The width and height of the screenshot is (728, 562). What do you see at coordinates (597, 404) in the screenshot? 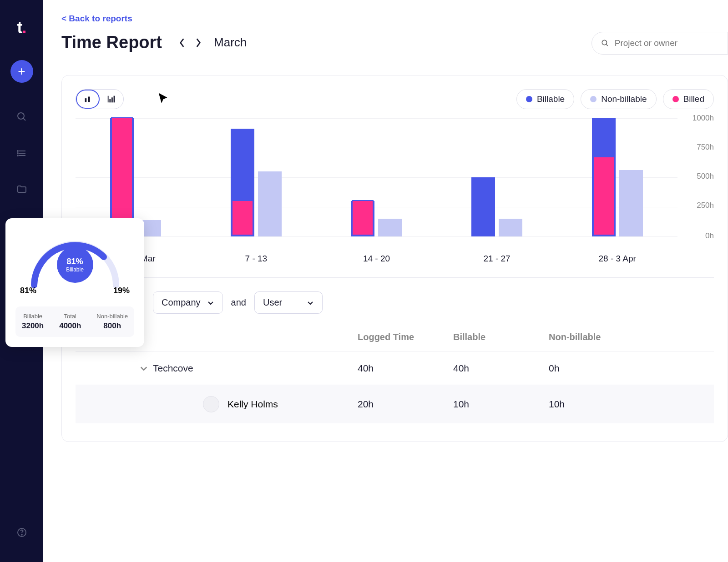
I see `cell-nonbillable: 10h` at bounding box center [597, 404].